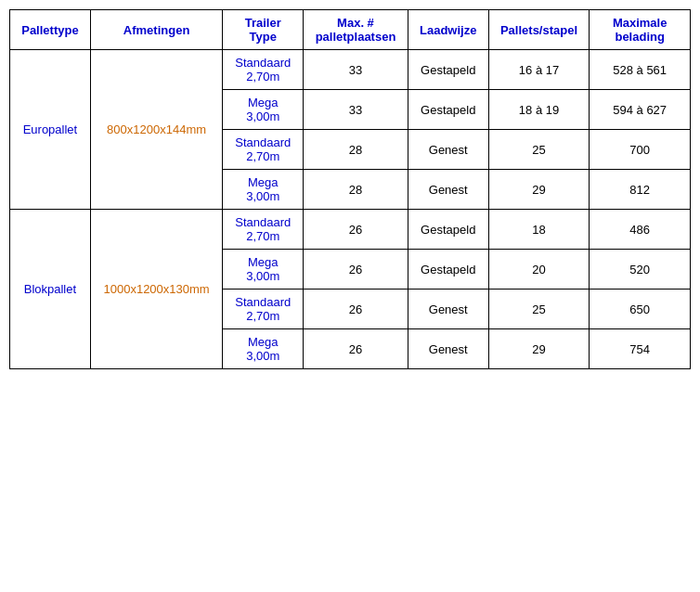  Describe the element at coordinates (641, 150) in the screenshot. I see `cell-maximale-belading: 700` at that location.